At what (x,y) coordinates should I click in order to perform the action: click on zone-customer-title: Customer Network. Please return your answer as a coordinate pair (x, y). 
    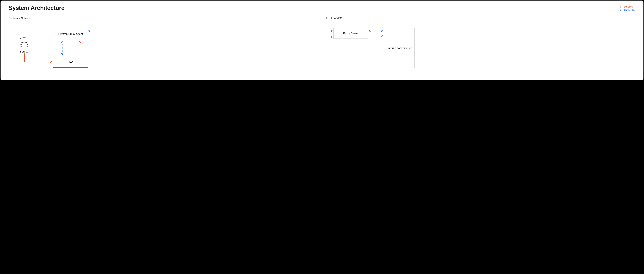
    Looking at the image, I should click on (163, 18).